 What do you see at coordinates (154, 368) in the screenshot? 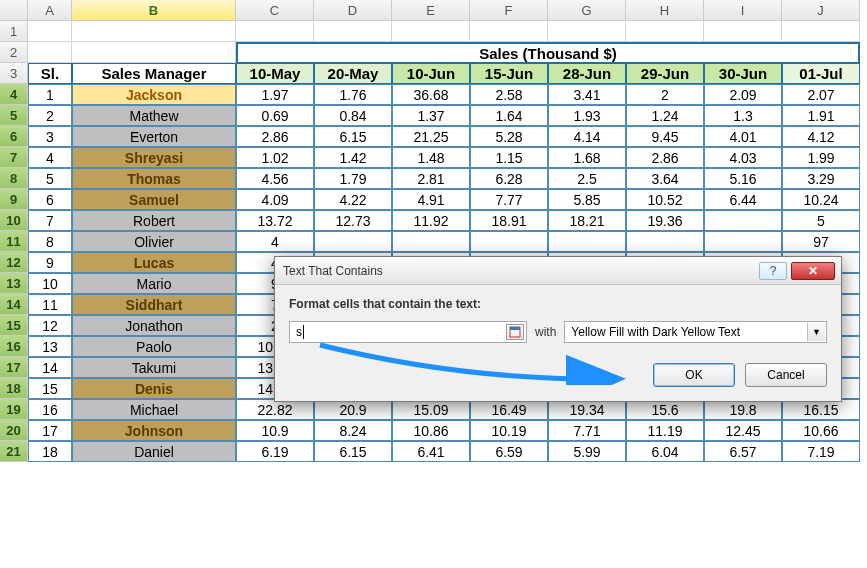
I see `cell-sales-manager: Takumi` at bounding box center [154, 368].